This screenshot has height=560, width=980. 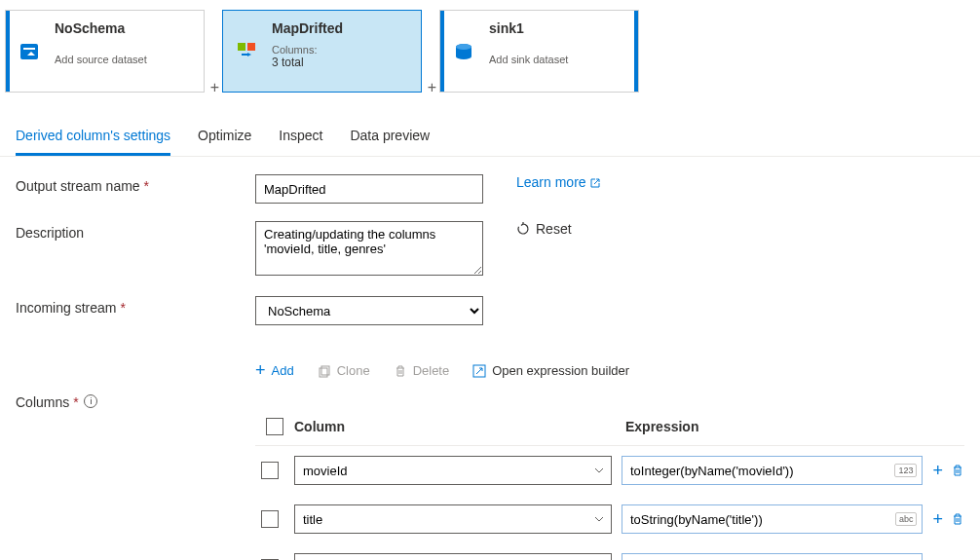 I want to click on output-stream-input, so click(x=369, y=189).